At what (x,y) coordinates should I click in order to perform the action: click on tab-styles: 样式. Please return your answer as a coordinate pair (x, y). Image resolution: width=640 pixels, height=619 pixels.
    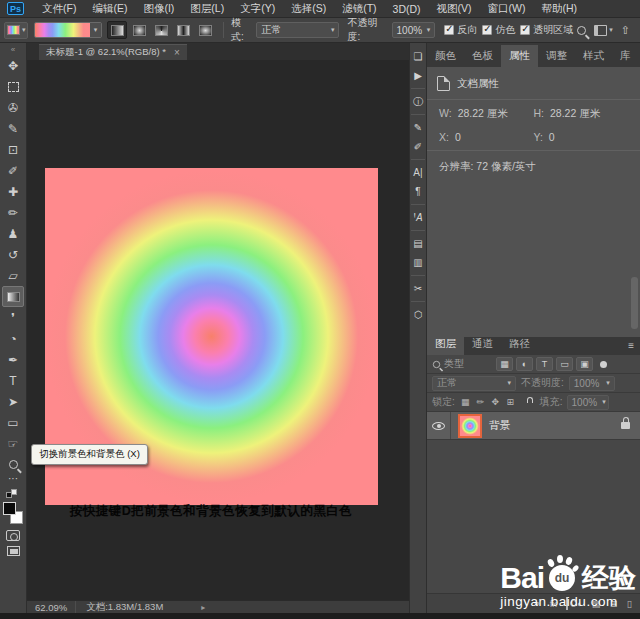
    Looking at the image, I should click on (594, 56).